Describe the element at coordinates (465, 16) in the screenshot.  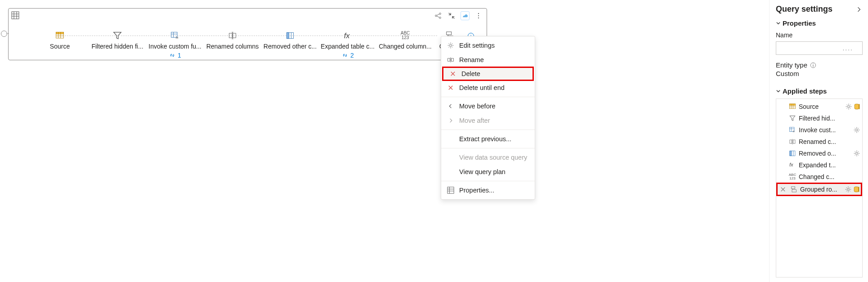
I see `app-icon` at that location.